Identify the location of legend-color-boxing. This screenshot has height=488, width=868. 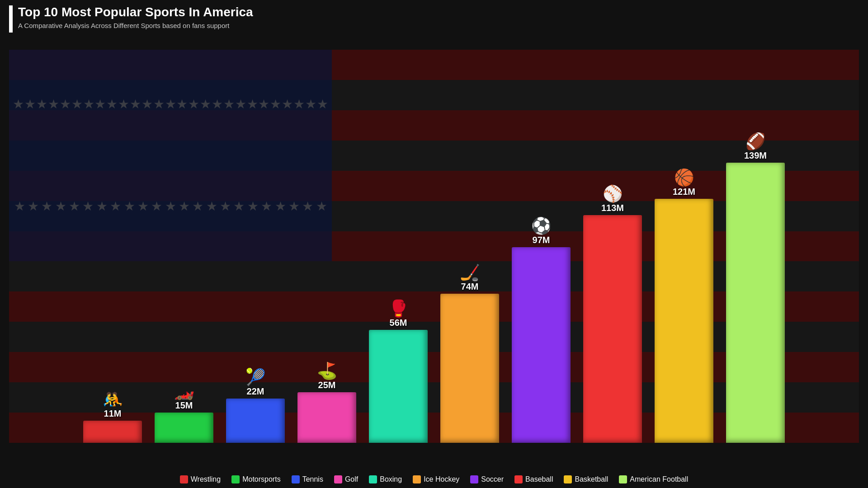
(373, 479).